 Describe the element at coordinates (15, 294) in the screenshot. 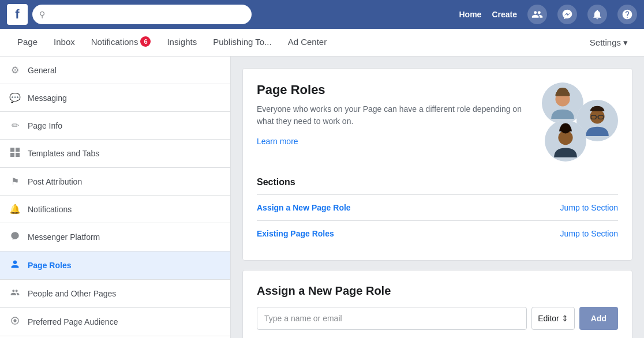

I see `people-sidebar-icon` at that location.